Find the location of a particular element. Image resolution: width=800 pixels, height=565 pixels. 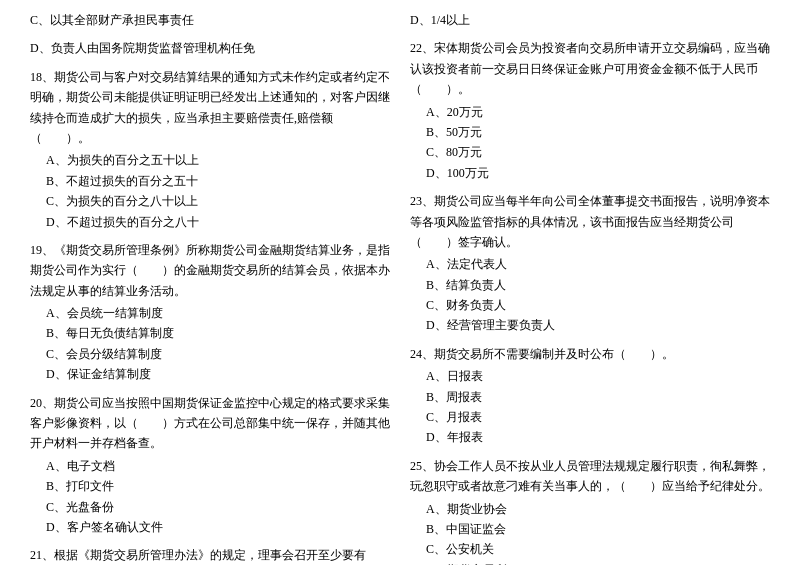

option-text: C、光盘备份 is located at coordinates (210, 507).